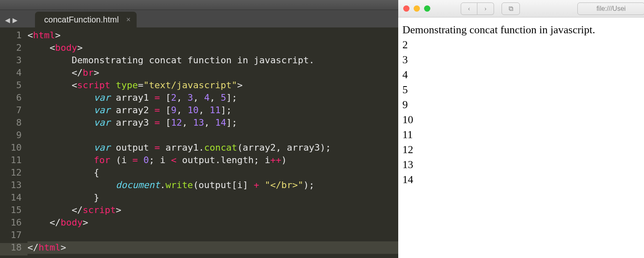 The width and height of the screenshot is (644, 258). Describe the element at coordinates (213, 148) in the screenshot. I see `code-line: var output = array1.concat(array2, array…` at that location.